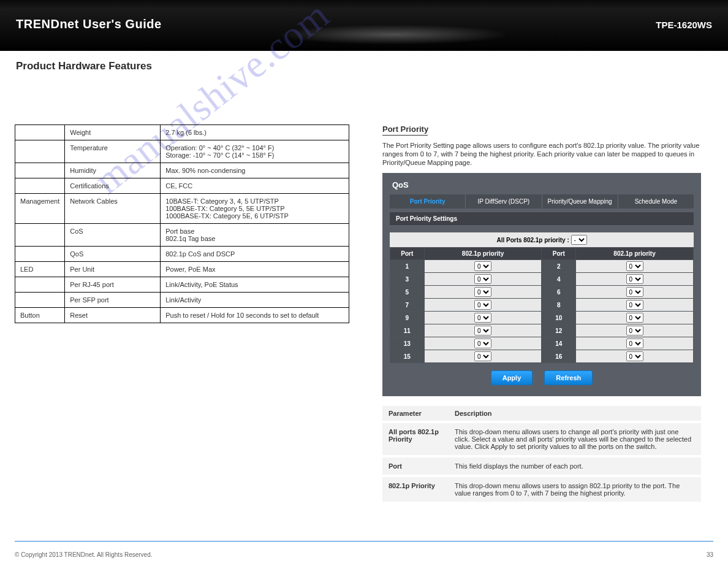  Describe the element at coordinates (255, 315) in the screenshot. I see `spec-value: Push to reset / Hold for 10 seconds to s…` at that location.